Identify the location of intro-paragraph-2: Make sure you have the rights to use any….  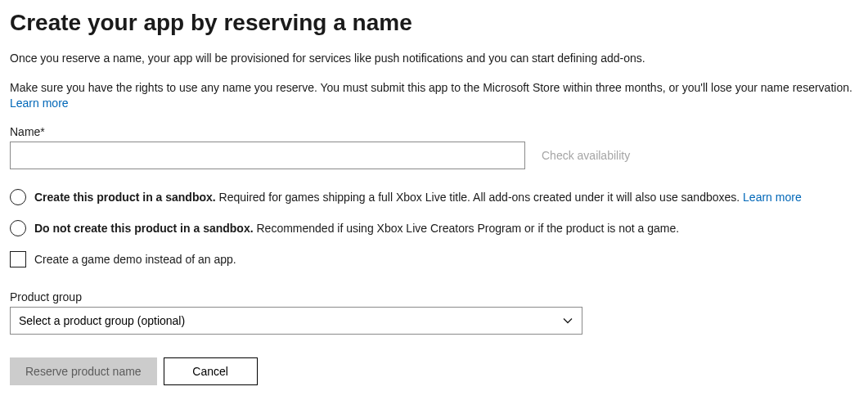
(434, 97).